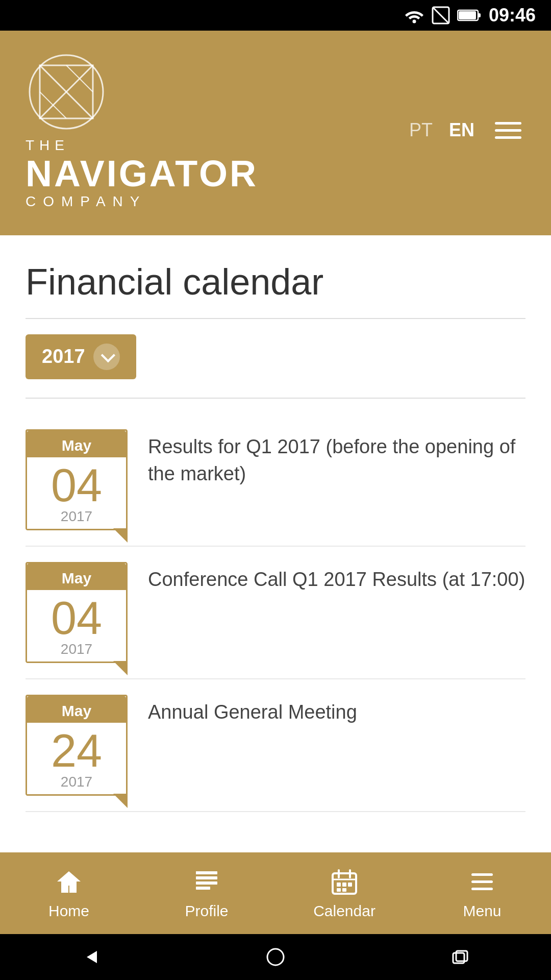 The image size is (551, 980). What do you see at coordinates (63, 356) in the screenshot?
I see `year-label: 2017` at bounding box center [63, 356].